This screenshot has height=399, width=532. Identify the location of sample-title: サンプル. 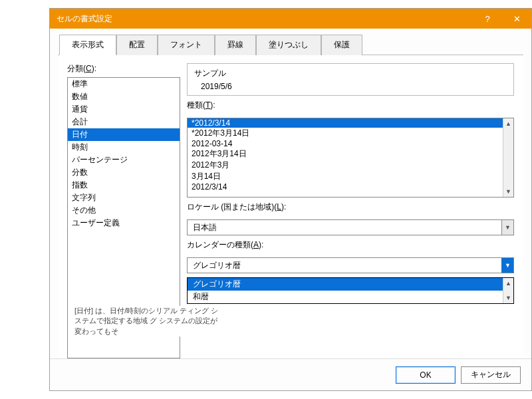
(350, 73).